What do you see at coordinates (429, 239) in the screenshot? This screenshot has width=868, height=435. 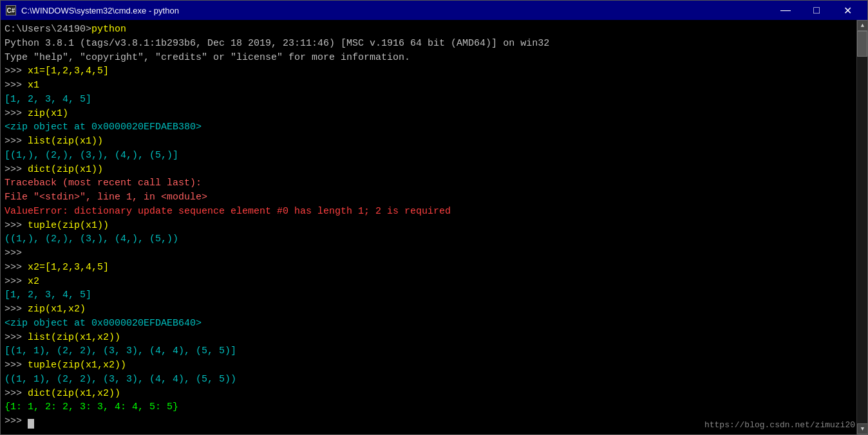 I see `result-list-line: ((1,), (2,), (3,), (4,), (5,))` at bounding box center [429, 239].